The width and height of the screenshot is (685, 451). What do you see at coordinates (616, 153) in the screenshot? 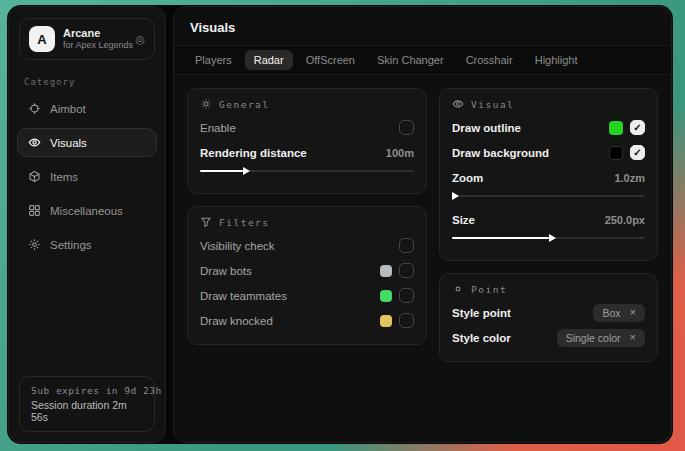
I see `background-color-swatch` at bounding box center [616, 153].